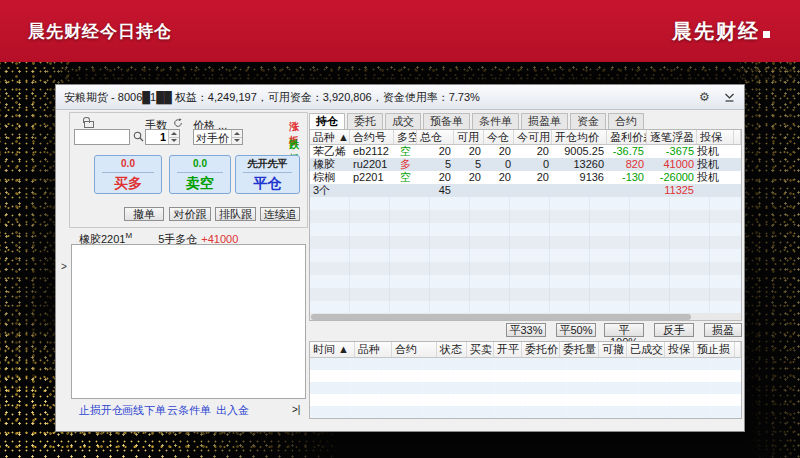  Describe the element at coordinates (446, 121) in the screenshot. I see `tab-prepared-orders: 预备单` at that location.